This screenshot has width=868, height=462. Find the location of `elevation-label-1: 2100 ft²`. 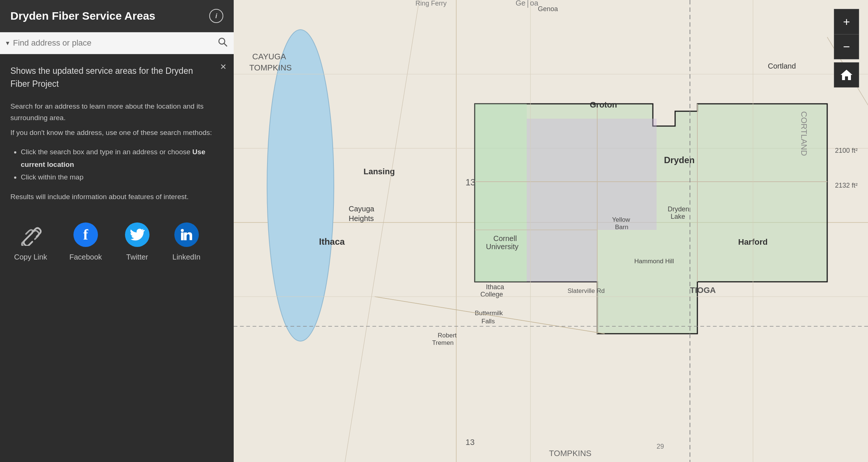

elevation-label-1: 2100 ft² is located at coordinates (846, 151).